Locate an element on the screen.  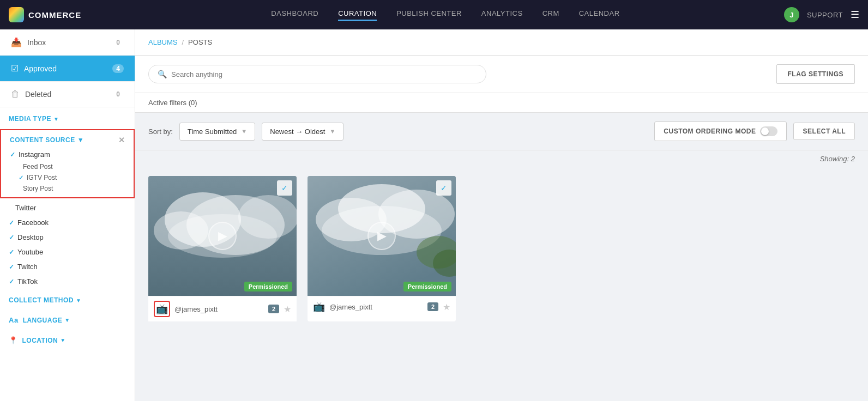
showing-count-label: Showing: 2 is located at coordinates (837, 159).